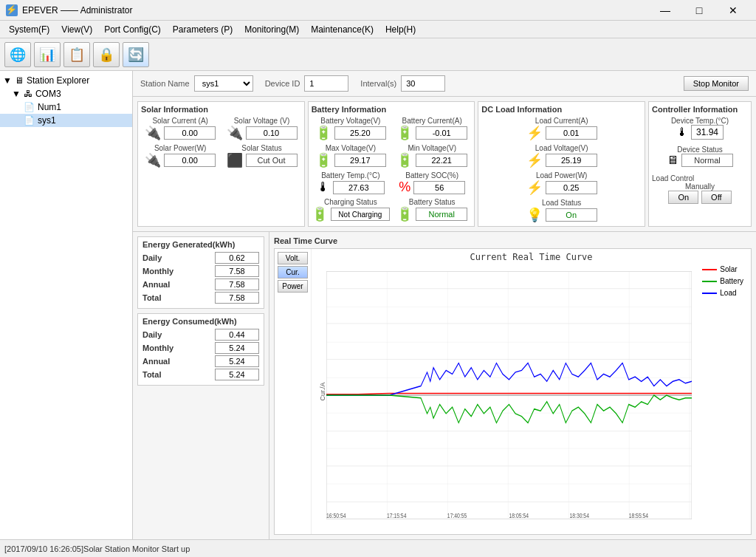 Image resolution: width=756 pixels, height=557 pixels. What do you see at coordinates (272, 30) in the screenshot?
I see `menu-monitoring: Monitoring(M)` at bounding box center [272, 30].